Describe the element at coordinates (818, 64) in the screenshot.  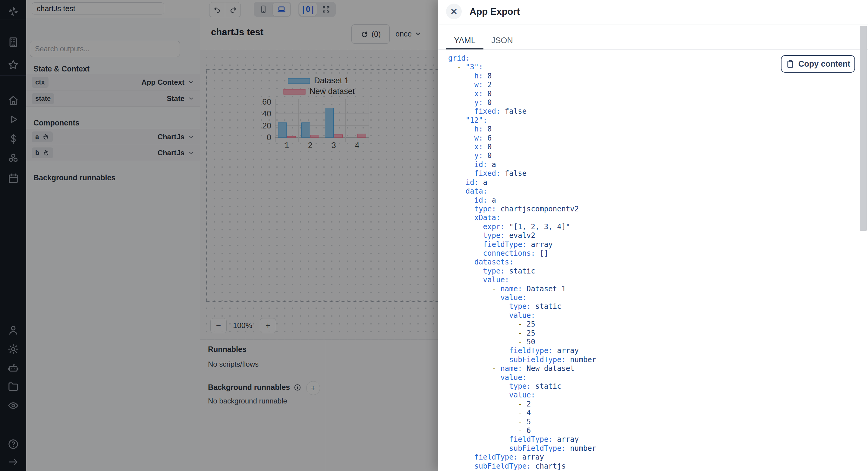
I see `copy-content-button: Copy content` at that location.